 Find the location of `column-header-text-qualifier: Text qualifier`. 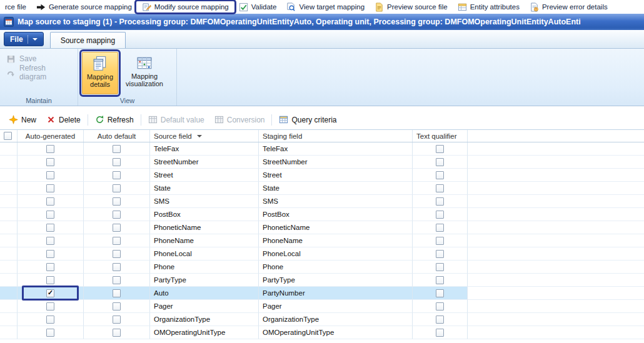

column-header-text-qualifier: Text qualifier is located at coordinates (440, 136).